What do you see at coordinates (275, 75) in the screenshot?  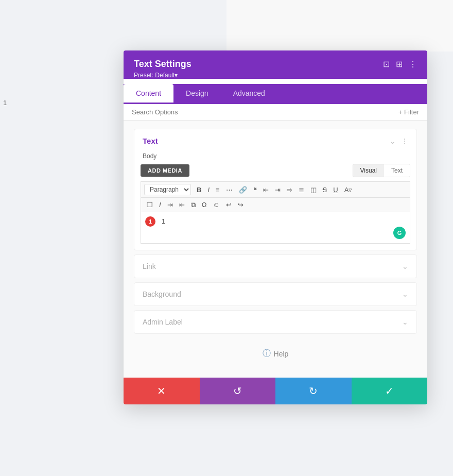 I see `preset-label: Preset: Default▾` at bounding box center [275, 75].